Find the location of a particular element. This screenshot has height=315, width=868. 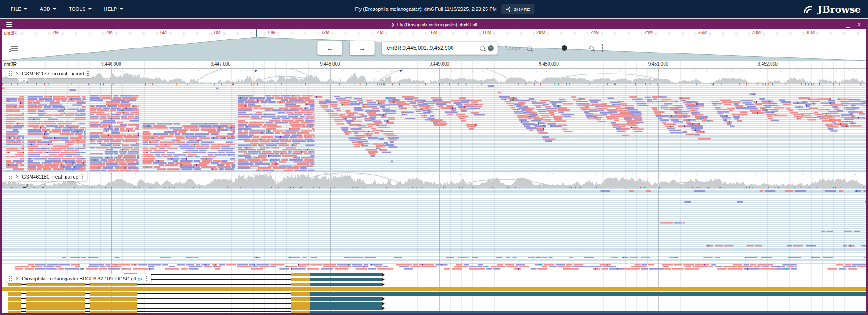

open-track-selector-button is located at coordinates (15, 48).